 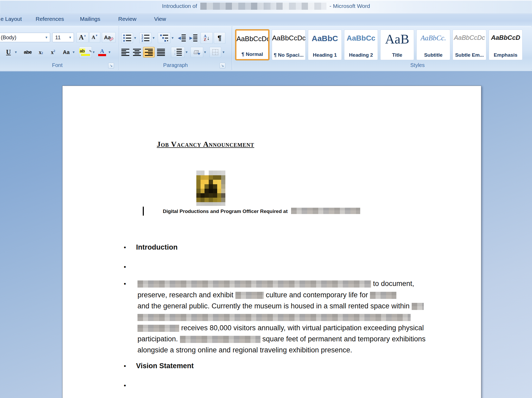 What do you see at coordinates (127, 19) in the screenshot?
I see `tab-review: Review` at bounding box center [127, 19].